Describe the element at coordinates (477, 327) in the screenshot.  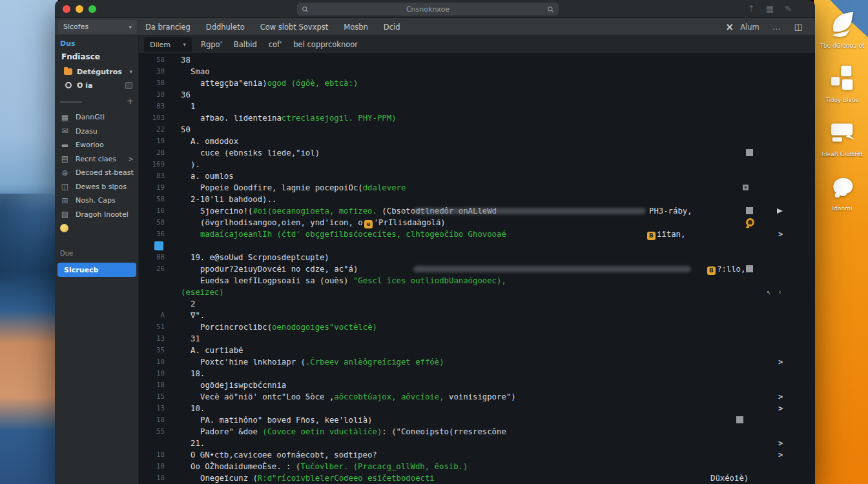
I see `code-line: 51Porcincroclibc(oenodogoiges"voctèlcè)` at that location.